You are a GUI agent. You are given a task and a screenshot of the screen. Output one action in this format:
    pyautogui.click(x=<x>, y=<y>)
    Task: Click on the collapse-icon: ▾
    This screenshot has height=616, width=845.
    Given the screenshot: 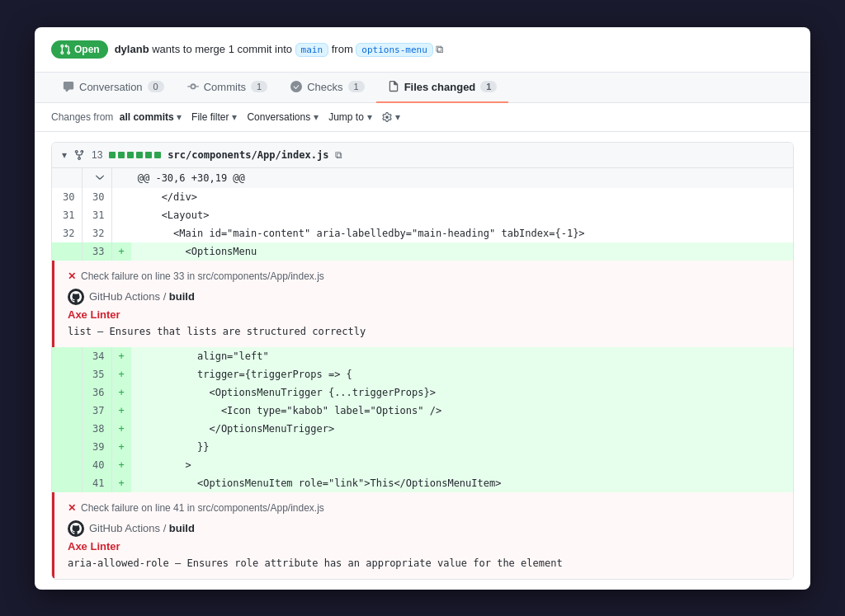 What is the action you would take?
    pyautogui.click(x=64, y=155)
    